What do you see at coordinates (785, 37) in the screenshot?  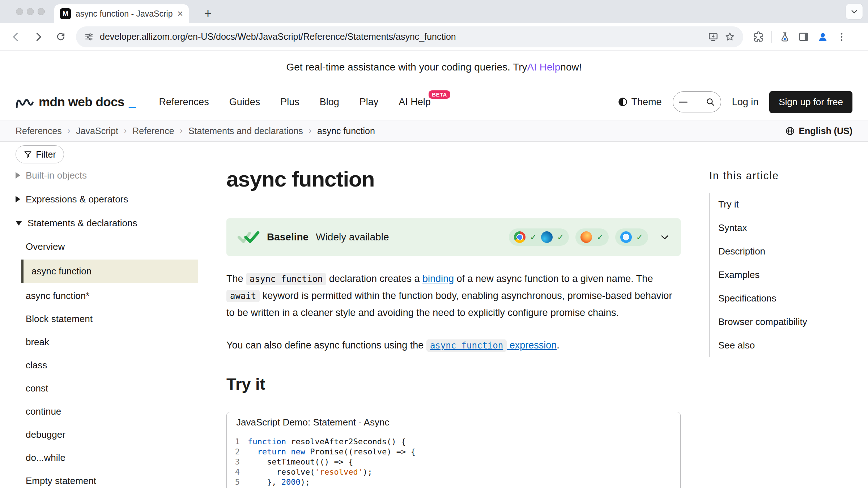 I see `labs-flask-icon` at bounding box center [785, 37].